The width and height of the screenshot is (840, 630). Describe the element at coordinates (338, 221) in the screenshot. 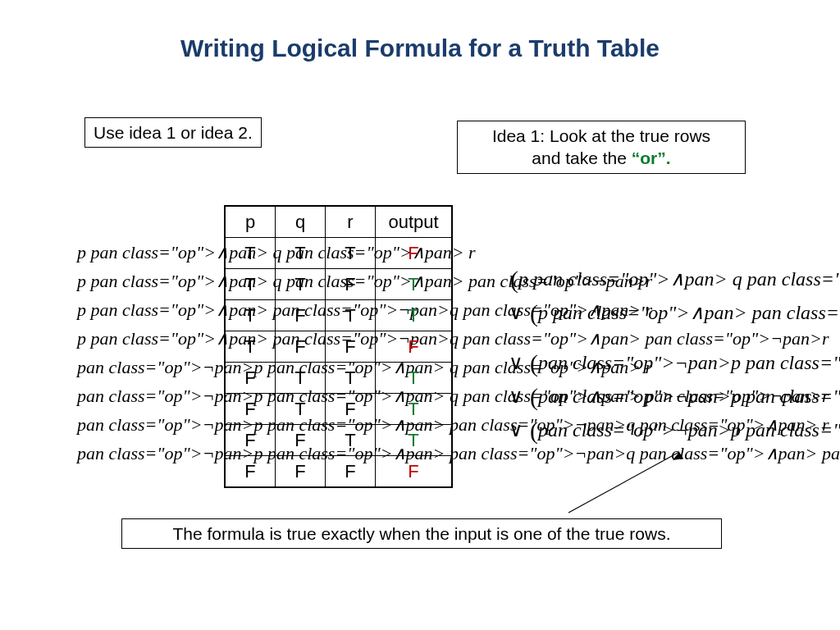

I see `table-header-row: p q r output` at that location.